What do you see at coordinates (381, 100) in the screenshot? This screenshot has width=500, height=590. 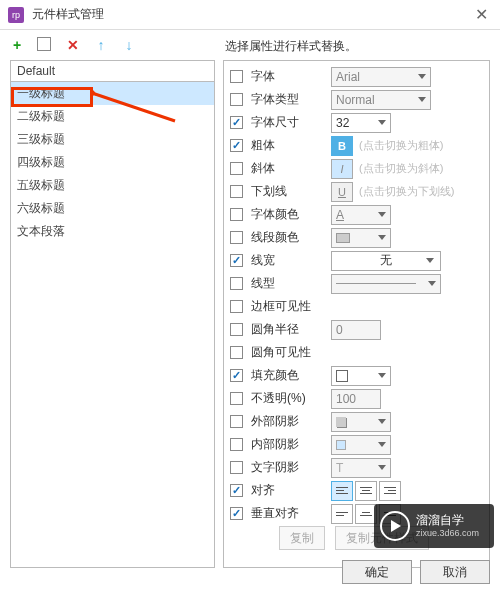 I see `font-type-select: Normal` at bounding box center [381, 100].